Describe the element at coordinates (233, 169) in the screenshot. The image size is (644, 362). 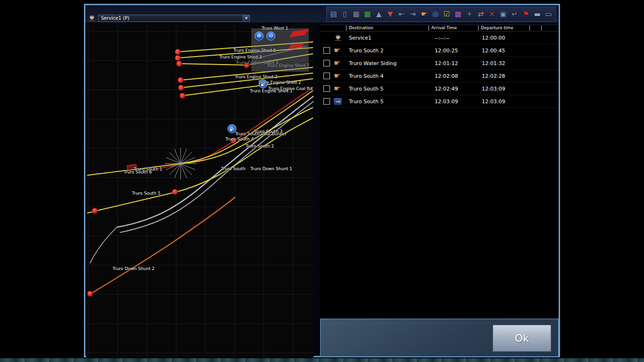
I see `map-label: Truro South` at that location.